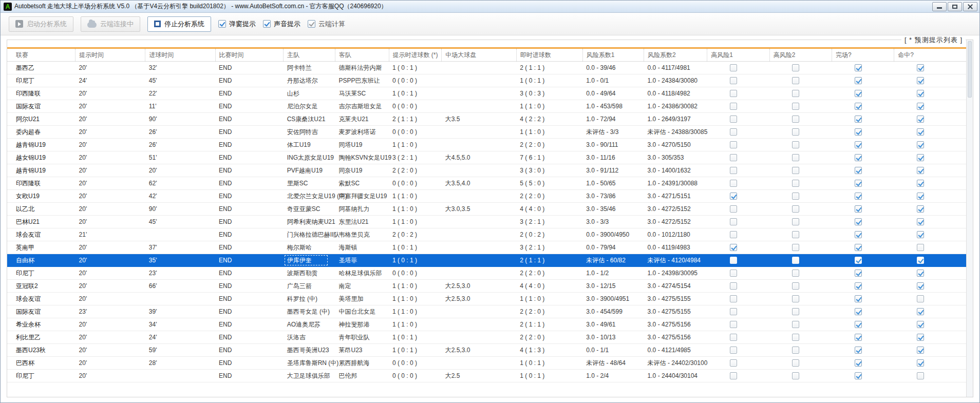 The image size is (980, 403). Describe the element at coordinates (180, 55) in the screenshot. I see `column-header-goal-time: 进球时间` at that location.